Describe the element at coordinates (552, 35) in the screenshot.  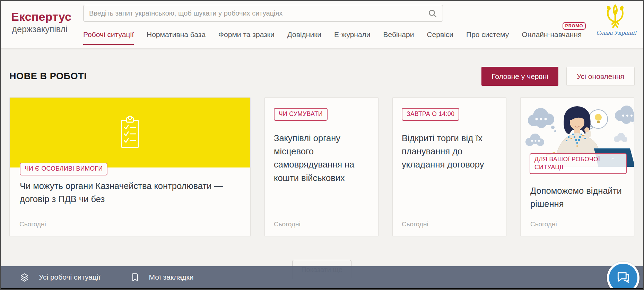
I see `nav-item-label: Онлайн-навчання` at that location.